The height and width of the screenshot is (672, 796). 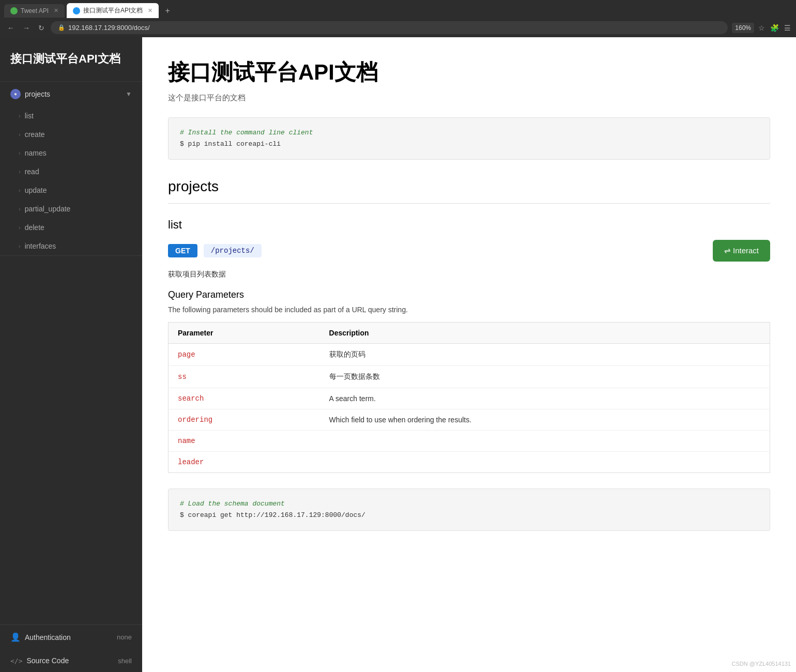 What do you see at coordinates (34, 11) in the screenshot?
I see `tab-1: Tweet API ✕` at bounding box center [34, 11].